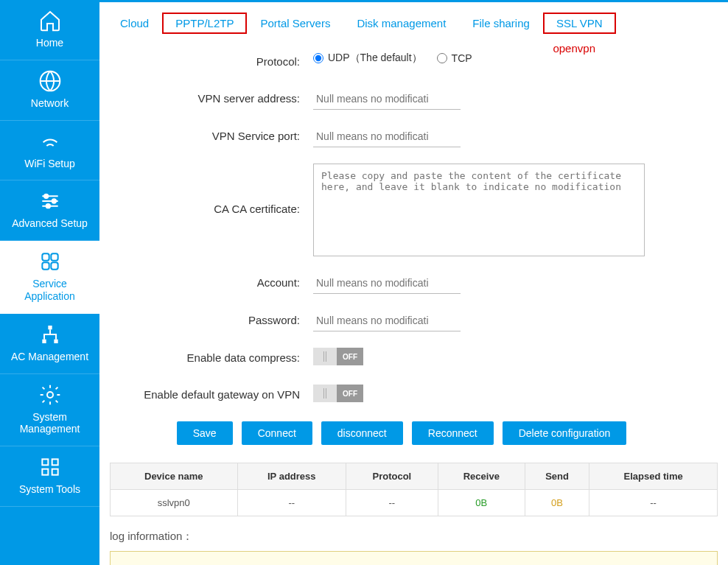 The image size is (728, 565). I want to click on gateway-label: Enable default gateway on VPN, so click(214, 395).